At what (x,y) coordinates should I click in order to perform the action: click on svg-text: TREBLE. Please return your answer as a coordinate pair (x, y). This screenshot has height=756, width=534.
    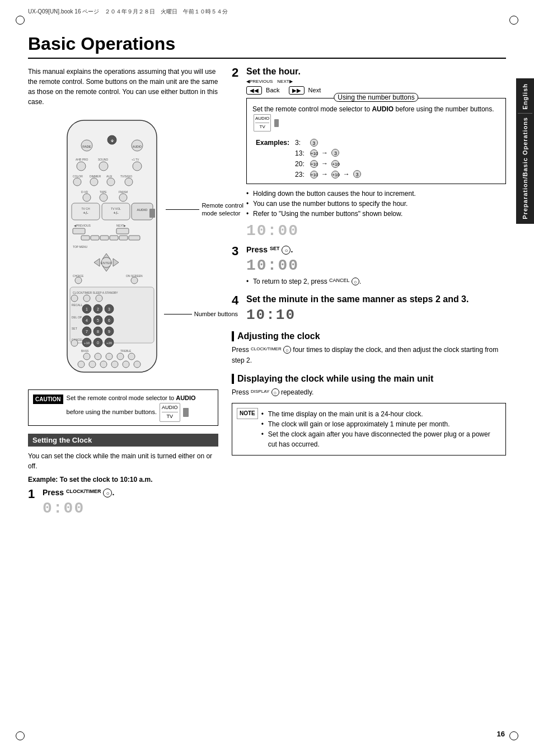
    Looking at the image, I should click on (126, 351).